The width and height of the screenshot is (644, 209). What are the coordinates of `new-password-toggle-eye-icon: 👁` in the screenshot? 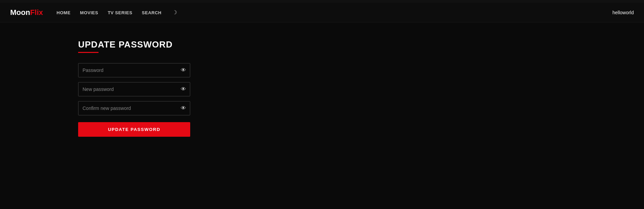 It's located at (183, 89).